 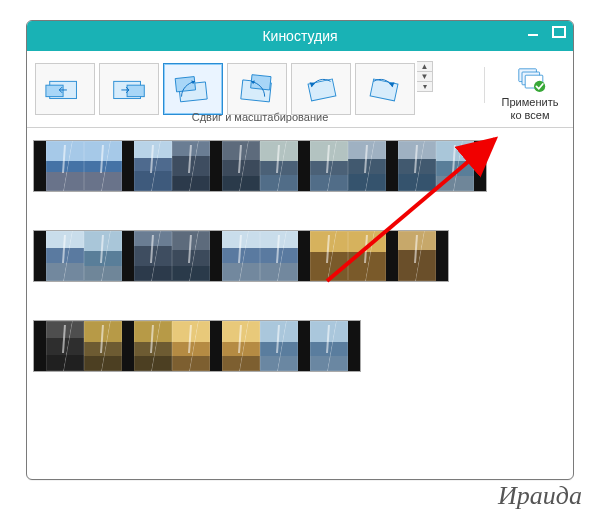 What do you see at coordinates (257, 89) in the screenshot?
I see `effect-zoom-out-rotate` at bounding box center [257, 89].